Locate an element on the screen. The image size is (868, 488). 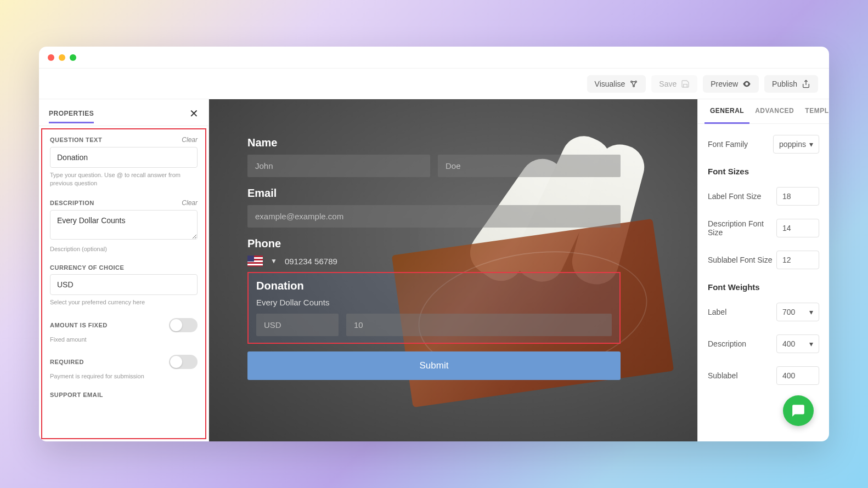
weight-desc-select: 400▾ is located at coordinates (798, 344).